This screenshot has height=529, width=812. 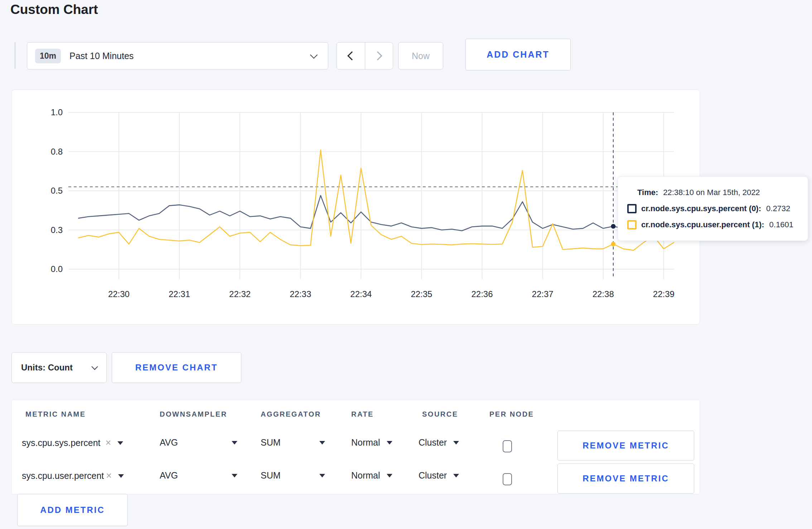 What do you see at coordinates (781, 225) in the screenshot?
I see `tooltip-series-value: 0.1601` at bounding box center [781, 225].